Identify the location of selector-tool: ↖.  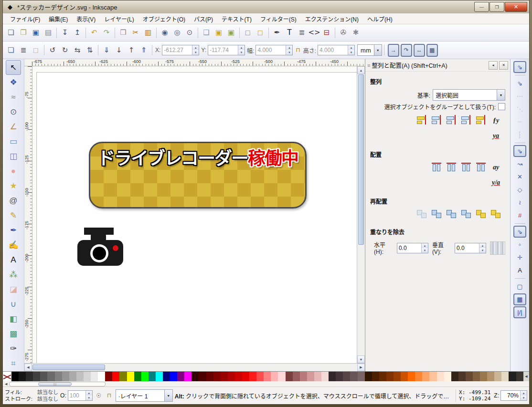
(13, 68).